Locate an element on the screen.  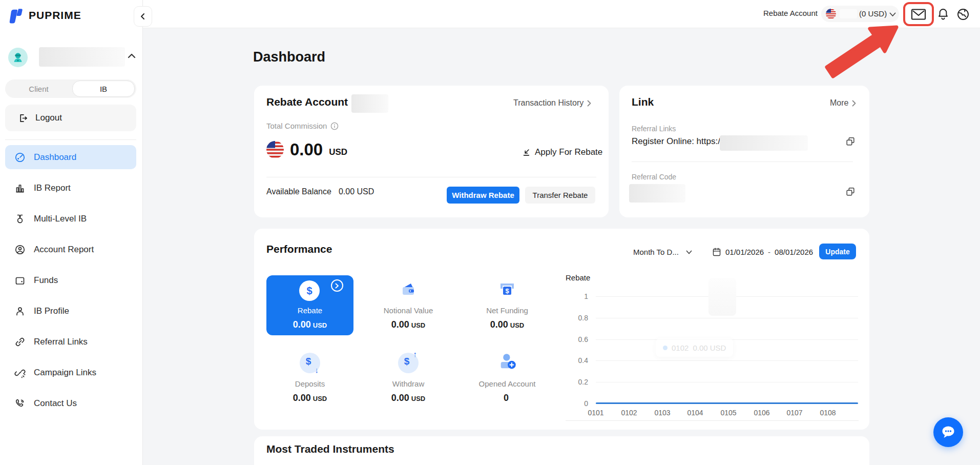
x-tick: 0106 is located at coordinates (762, 413).